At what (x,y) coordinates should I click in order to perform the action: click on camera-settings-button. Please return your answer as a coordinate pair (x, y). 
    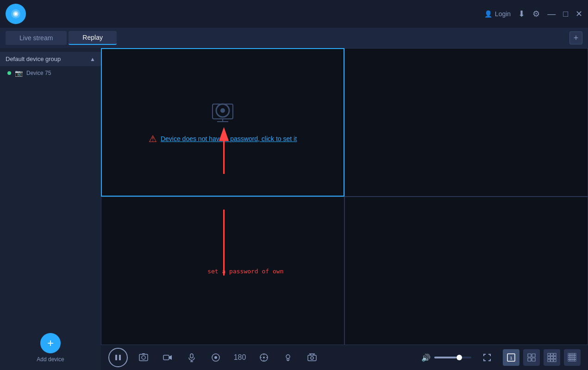
    Looking at the image, I should click on (312, 358).